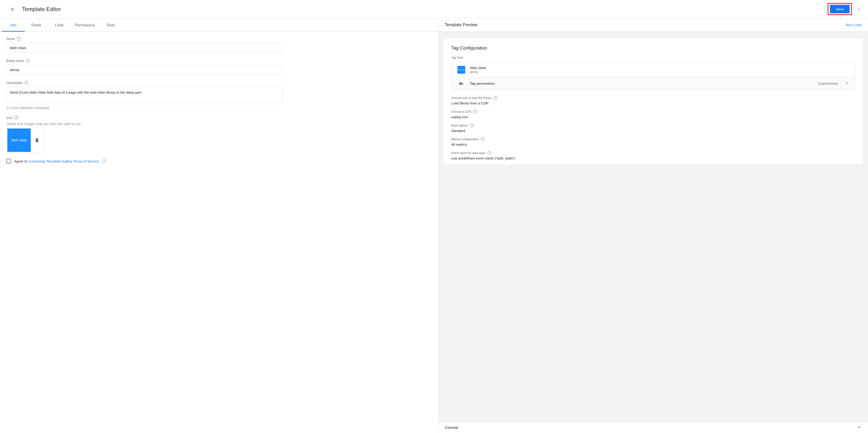  Describe the element at coordinates (653, 131) in the screenshot. I see `config-value: Standard` at that location.